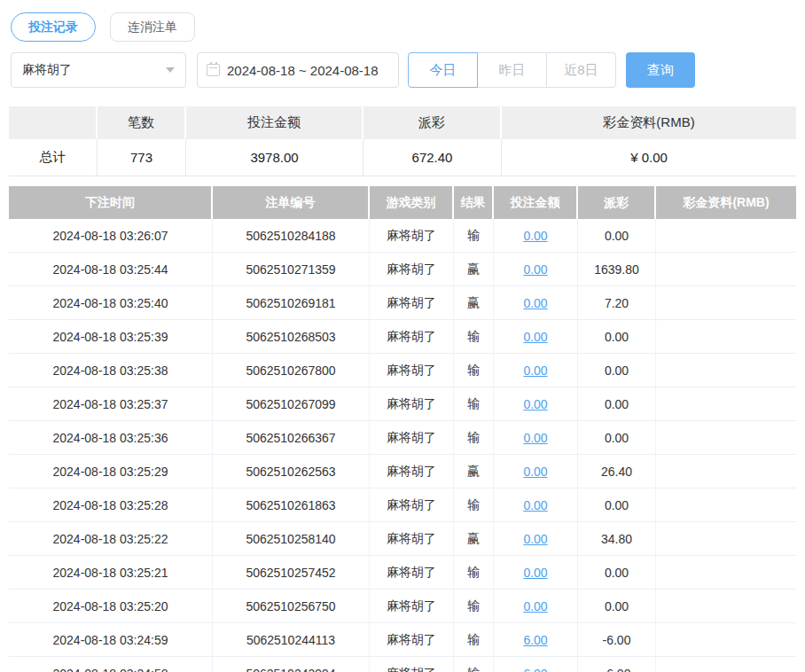 The width and height of the screenshot is (805, 672). What do you see at coordinates (98, 70) in the screenshot?
I see `game-select: 麻将胡了` at bounding box center [98, 70].